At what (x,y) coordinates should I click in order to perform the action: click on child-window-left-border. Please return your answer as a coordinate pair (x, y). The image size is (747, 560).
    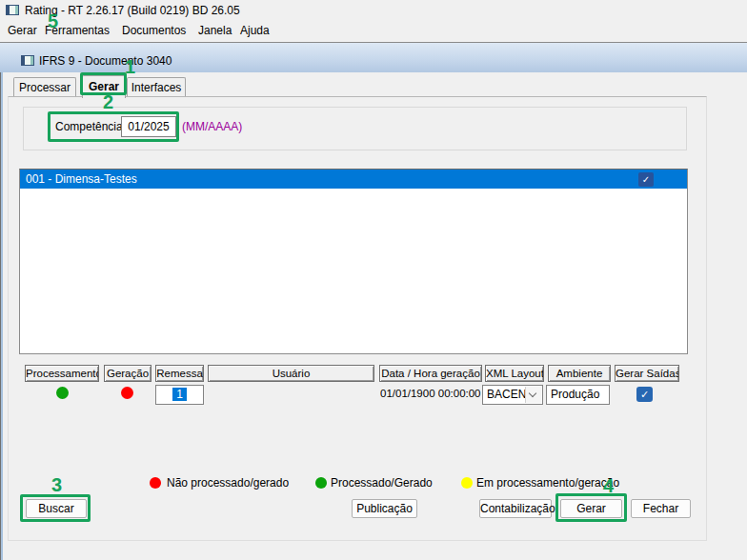
    Looking at the image, I should click on (2, 301).